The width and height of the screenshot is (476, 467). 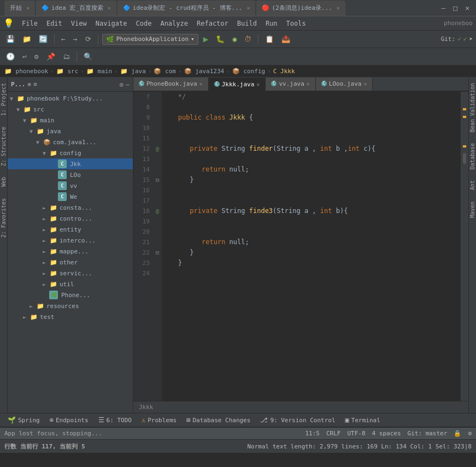 What do you see at coordinates (70, 153) in the screenshot?
I see `tree-item-config: ▼ 📁 config` at bounding box center [70, 153].